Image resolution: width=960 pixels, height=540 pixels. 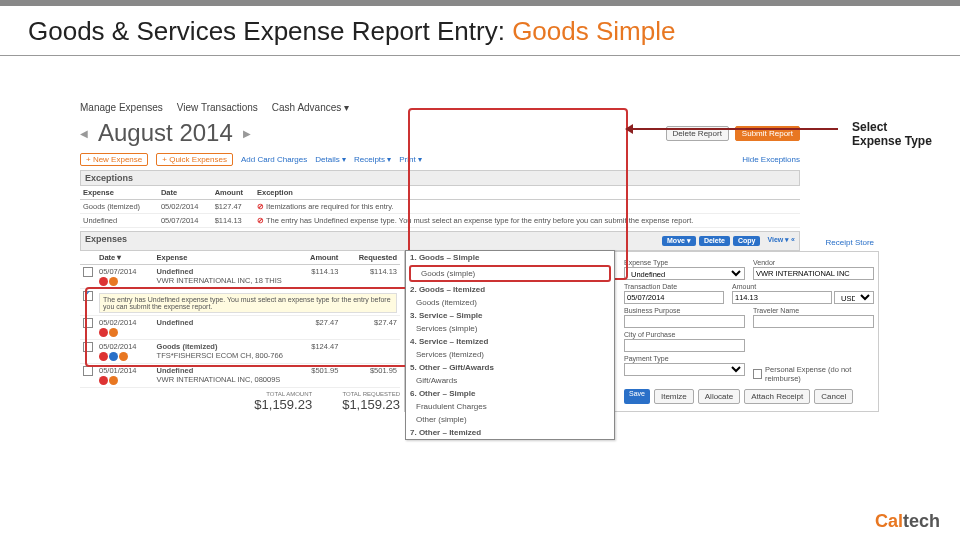 I want to click on dropdown-item: Other (simple), so click(x=510, y=420).